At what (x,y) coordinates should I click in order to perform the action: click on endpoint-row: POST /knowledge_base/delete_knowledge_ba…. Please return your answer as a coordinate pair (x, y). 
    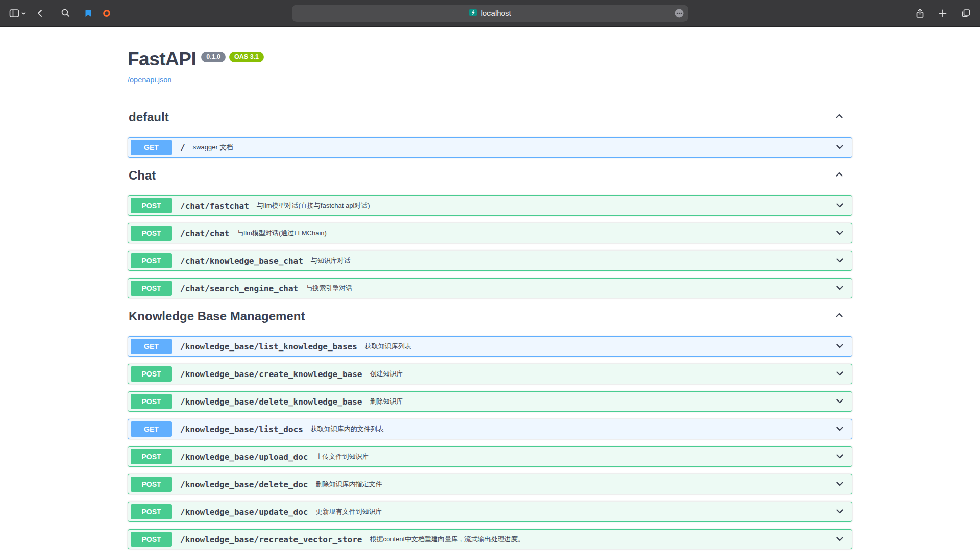
    Looking at the image, I should click on (490, 402).